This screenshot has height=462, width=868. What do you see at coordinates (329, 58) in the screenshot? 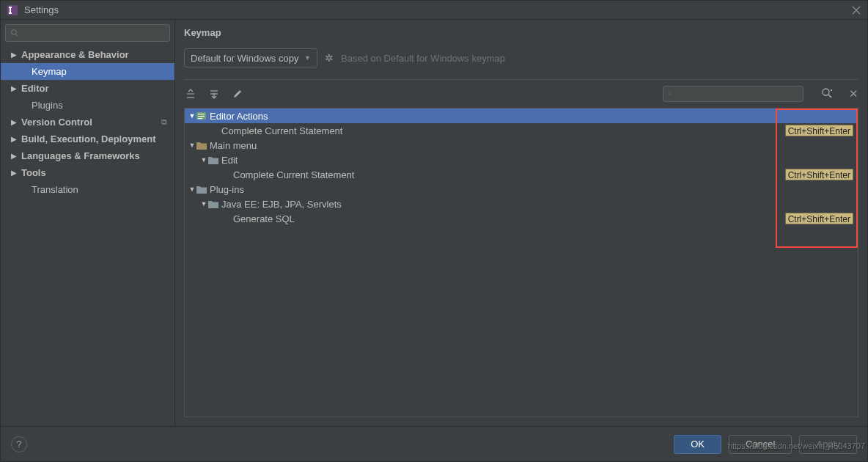
I see `gear-icon: ✲` at bounding box center [329, 58].